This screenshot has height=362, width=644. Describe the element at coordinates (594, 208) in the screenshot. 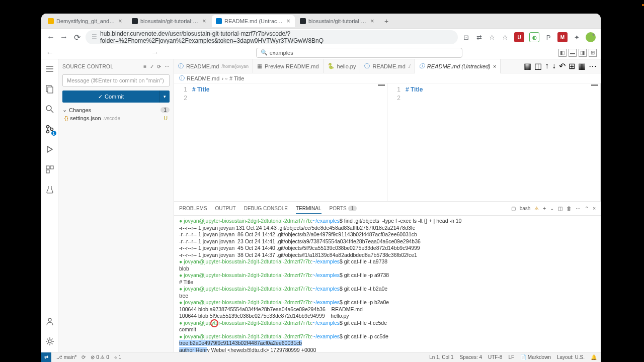

I see `close-panel-icon: ×` at that location.